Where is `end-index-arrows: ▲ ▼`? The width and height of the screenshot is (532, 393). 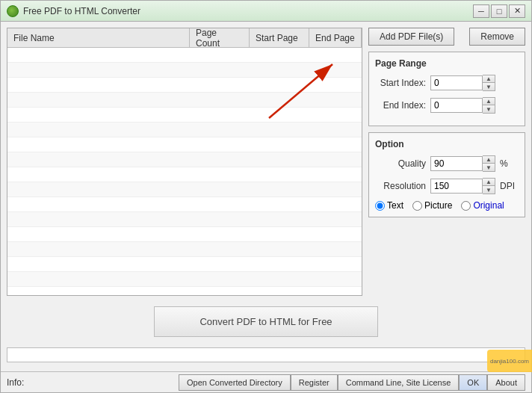 end-index-arrows: ▲ ▼ is located at coordinates (489, 105).